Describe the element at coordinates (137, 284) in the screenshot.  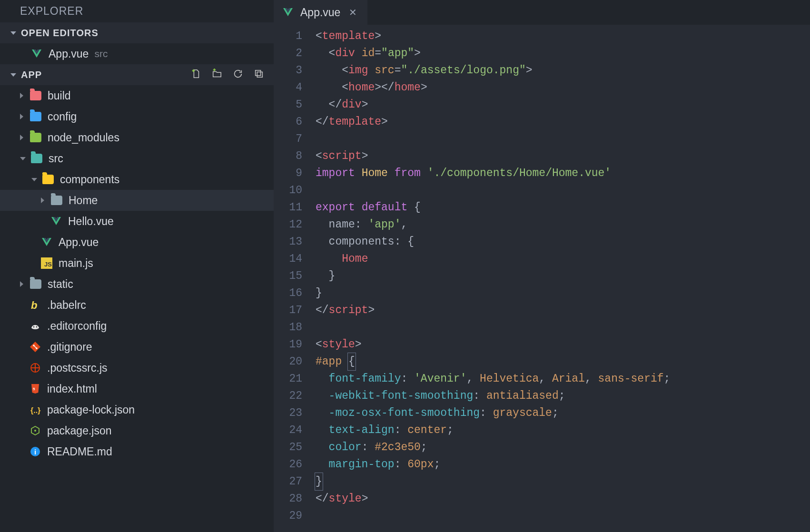
I see `folder-item: static` at that location.